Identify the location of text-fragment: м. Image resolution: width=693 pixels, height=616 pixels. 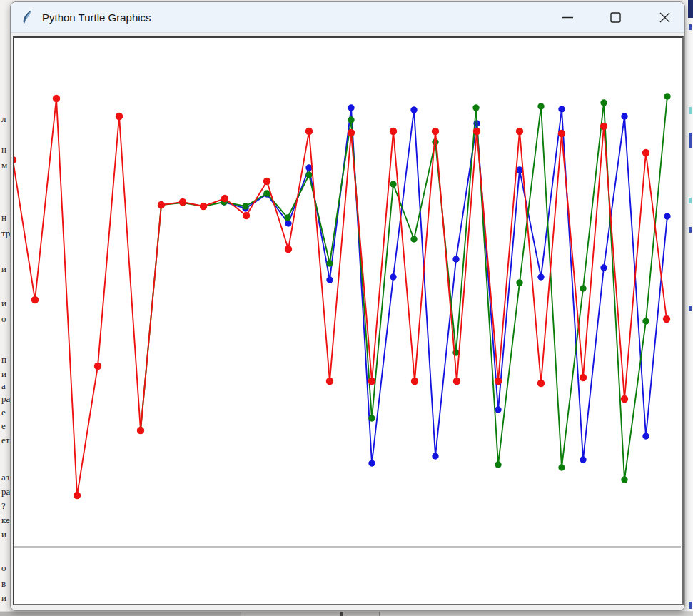
(4, 166).